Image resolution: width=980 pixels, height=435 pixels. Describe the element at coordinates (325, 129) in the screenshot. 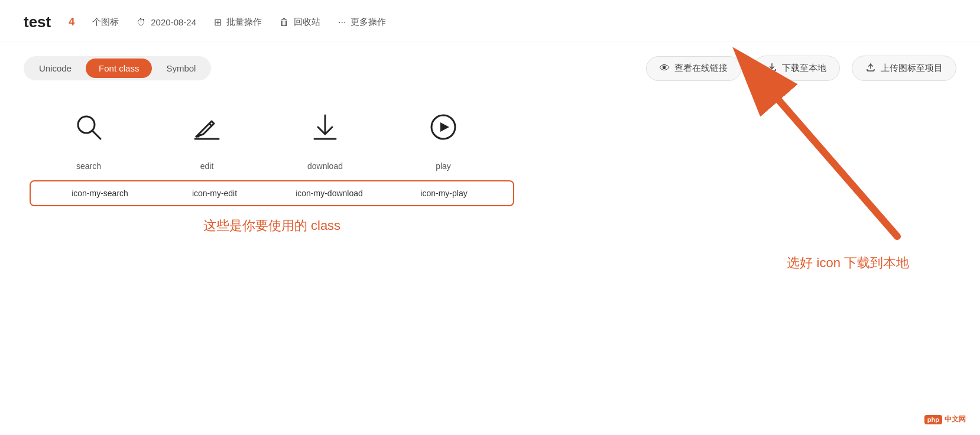

I see `icon-item-download` at that location.